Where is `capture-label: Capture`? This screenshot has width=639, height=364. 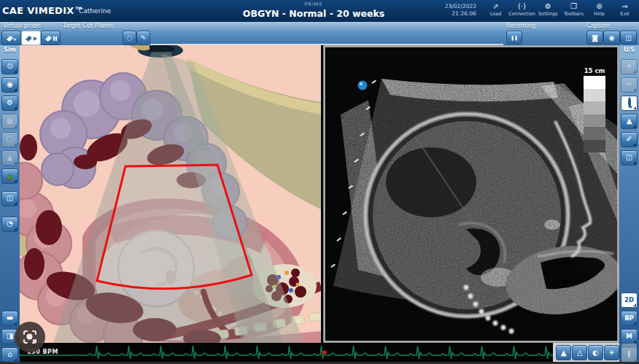
capture-label: Capture is located at coordinates (598, 26).